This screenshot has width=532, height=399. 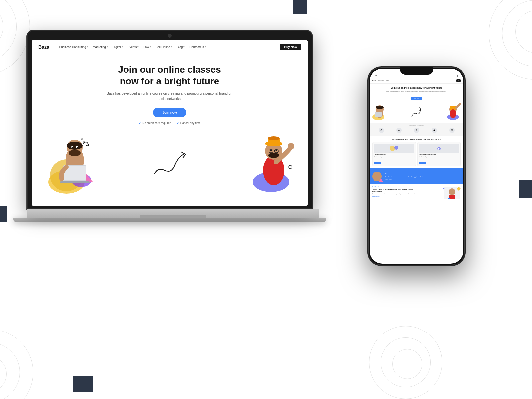 I want to click on nav-link-contact: Contact Us ▾, so click(x=198, y=47).